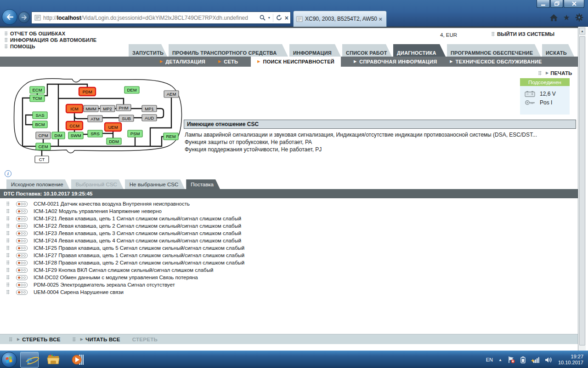  Describe the element at coordinates (124, 108) in the screenshot. I see `module-PHM: PHM` at that location.